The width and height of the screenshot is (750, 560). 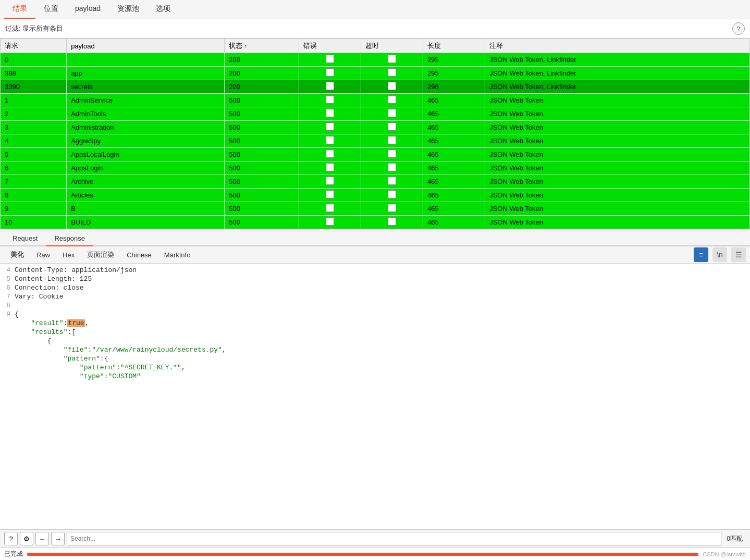 I want to click on cell-payload: AdminService, so click(x=146, y=101).